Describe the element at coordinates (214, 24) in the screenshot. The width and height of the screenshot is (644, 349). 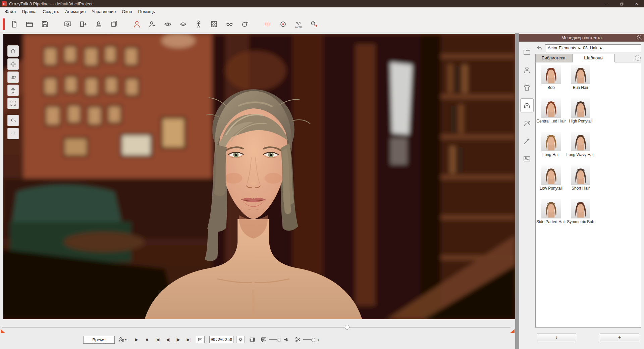
I see `background-button` at that location.